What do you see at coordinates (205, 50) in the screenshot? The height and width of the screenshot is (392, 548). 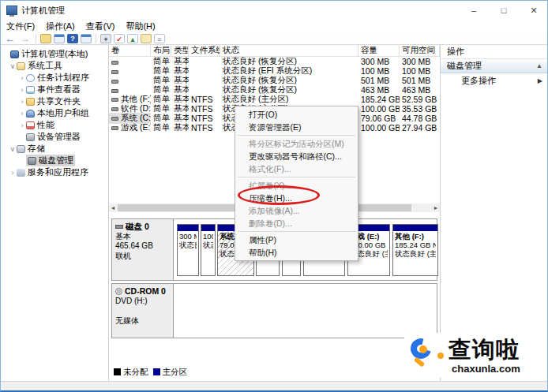 I see `column-header-filesystem: 文件系统` at bounding box center [205, 50].